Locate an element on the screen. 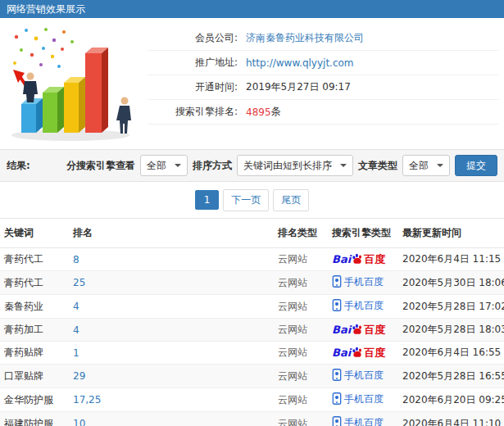 The image size is (504, 426). table-row: 口罩贴牌29云网站手机百度2020年5月28日 16:55 is located at coordinates (252, 377).